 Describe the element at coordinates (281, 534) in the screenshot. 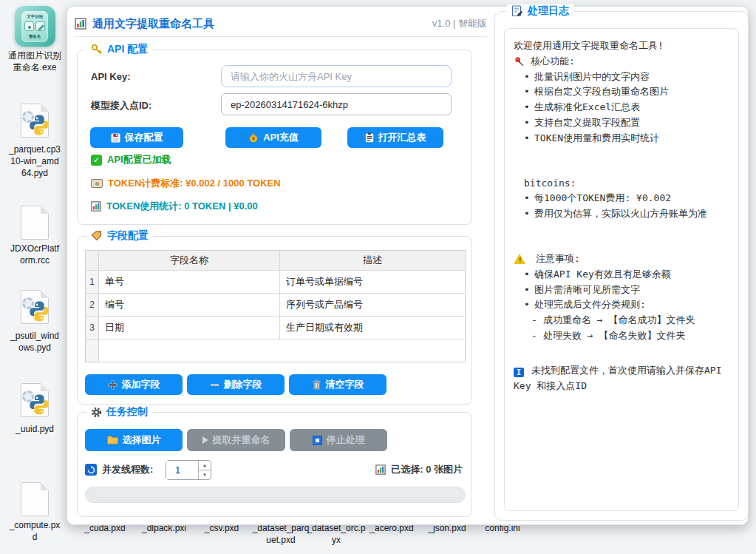

I see `desktop-icon-label: _dataset_parquet.pxd` at that location.